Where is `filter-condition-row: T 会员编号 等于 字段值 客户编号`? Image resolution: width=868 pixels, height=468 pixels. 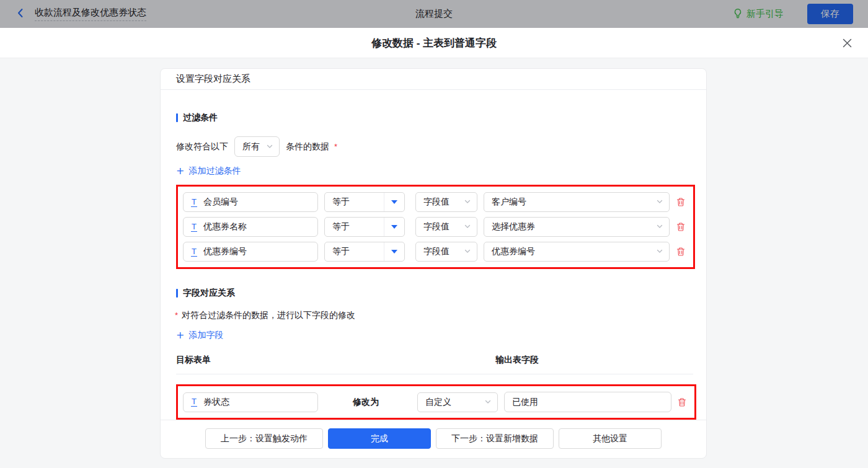 filter-condition-row: T 会员编号 等于 字段值 客户编号 is located at coordinates (435, 202).